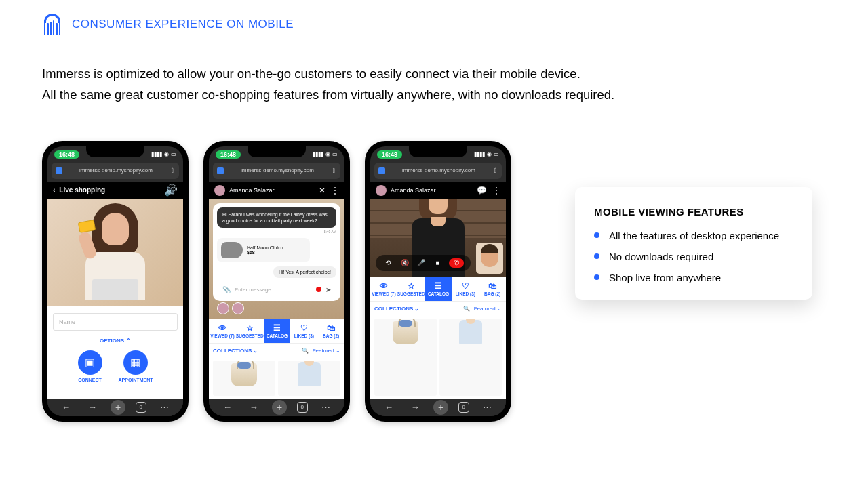  What do you see at coordinates (421, 263) in the screenshot?
I see `mic-icon: 🎤` at bounding box center [421, 263].